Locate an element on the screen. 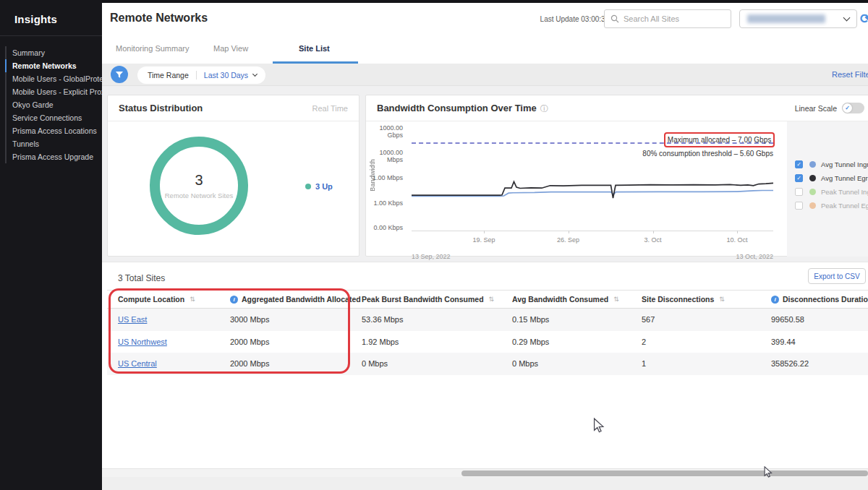 The height and width of the screenshot is (490, 868). tab-map-view: Map View is located at coordinates (231, 48).